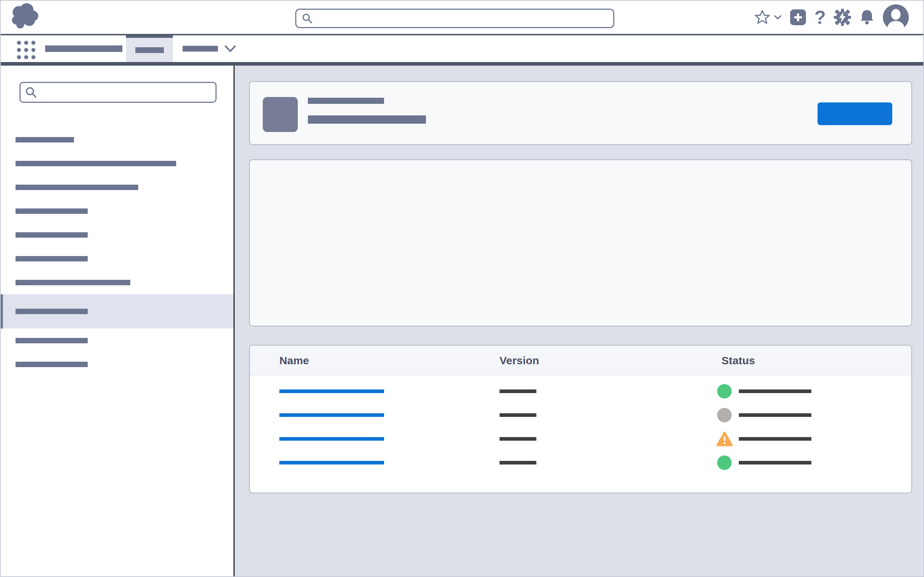 This screenshot has height=577, width=924. I want to click on active-nav-tab, so click(150, 49).